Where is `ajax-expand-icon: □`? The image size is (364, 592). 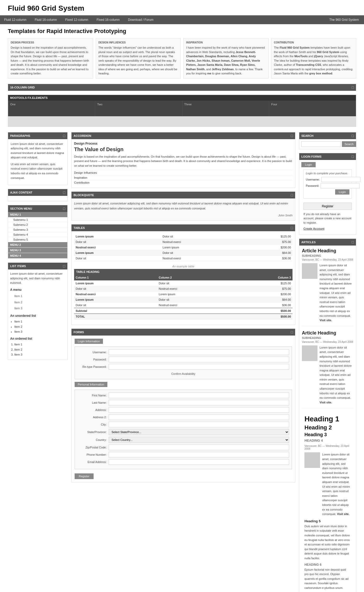 ajax-expand-icon: □ is located at coordinates (64, 192).